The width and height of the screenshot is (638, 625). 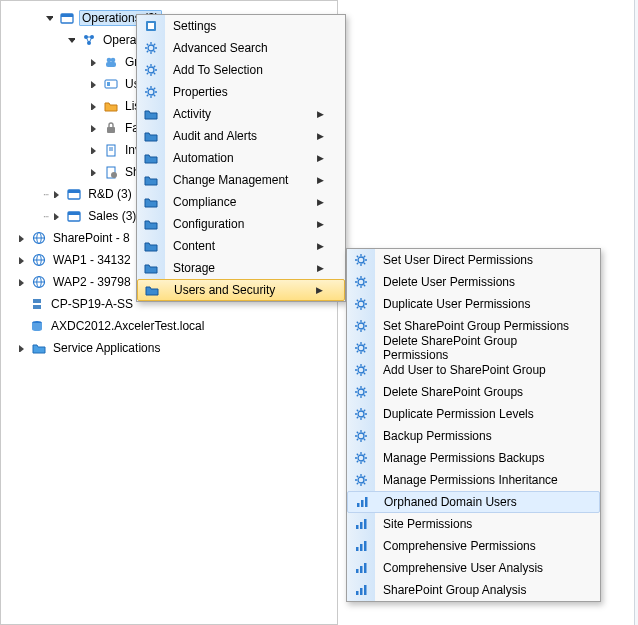 What do you see at coordinates (474, 282) in the screenshot?
I see `menu-item-delete-user-permissions: Delete User Permissions` at bounding box center [474, 282].